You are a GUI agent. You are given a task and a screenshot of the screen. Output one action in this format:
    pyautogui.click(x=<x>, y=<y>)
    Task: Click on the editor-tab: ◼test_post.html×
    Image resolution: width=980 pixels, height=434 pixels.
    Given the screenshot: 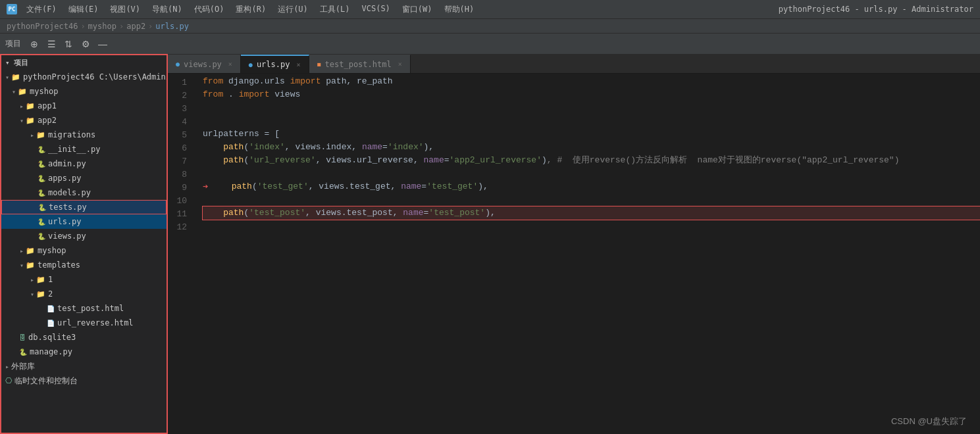 What is the action you would take?
    pyautogui.click(x=360, y=64)
    